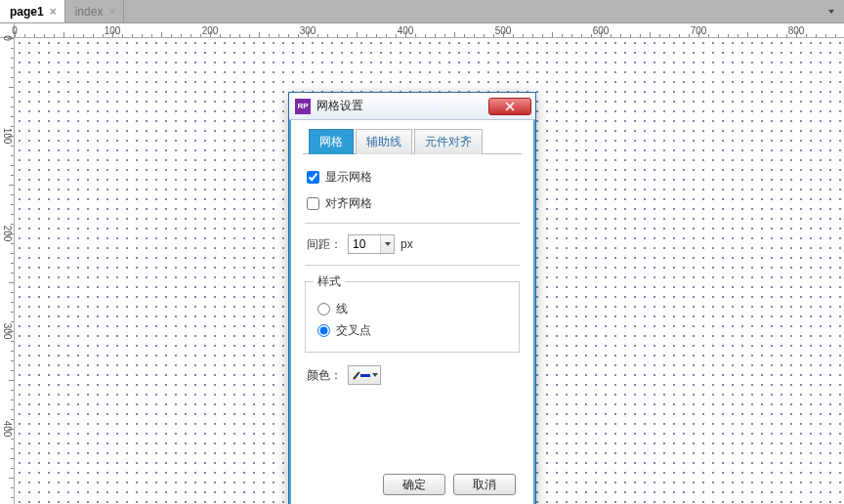  Describe the element at coordinates (365, 375) in the screenshot. I see `color-underline` at that location.